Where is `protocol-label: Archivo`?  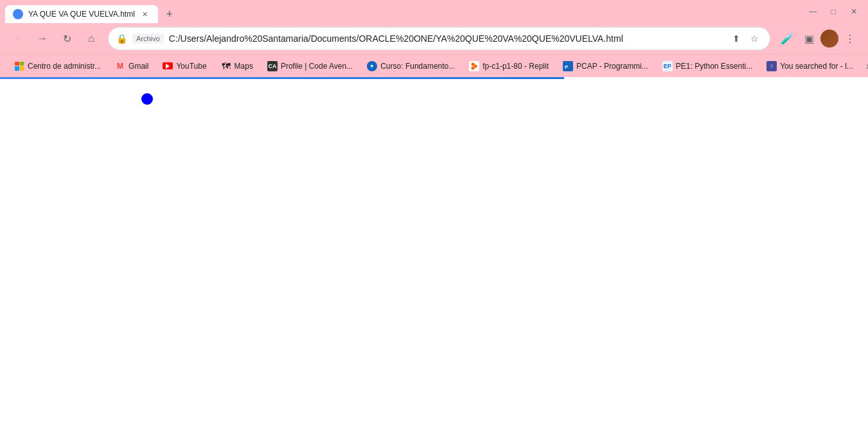 protocol-label: Archivo is located at coordinates (148, 39).